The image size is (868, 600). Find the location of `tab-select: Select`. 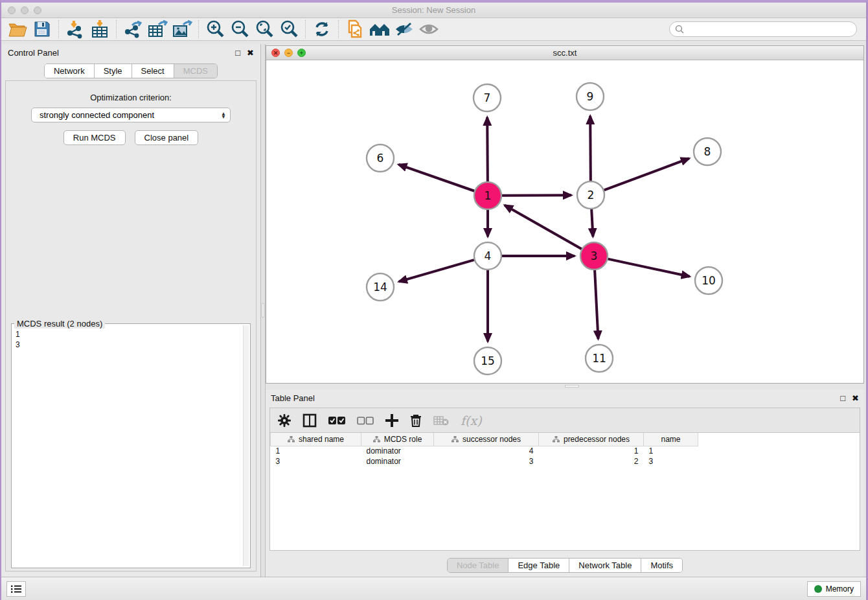

tab-select: Select is located at coordinates (153, 71).